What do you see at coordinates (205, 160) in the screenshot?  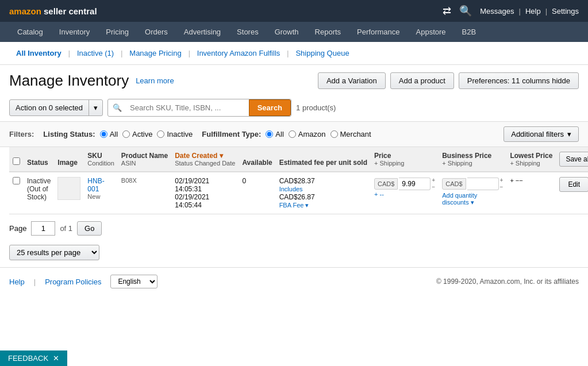 I see `th-date-created: Date Created ▾ Status Changed Date` at bounding box center [205, 160].